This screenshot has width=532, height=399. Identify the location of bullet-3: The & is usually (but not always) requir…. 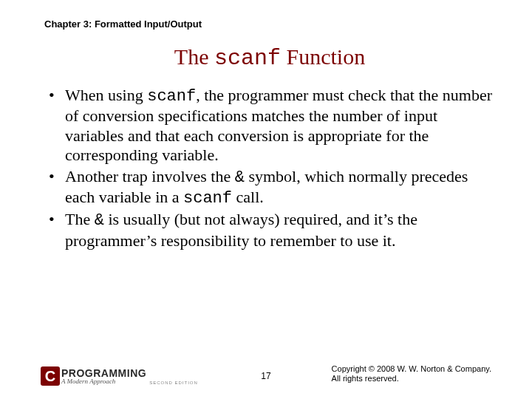
(270, 231).